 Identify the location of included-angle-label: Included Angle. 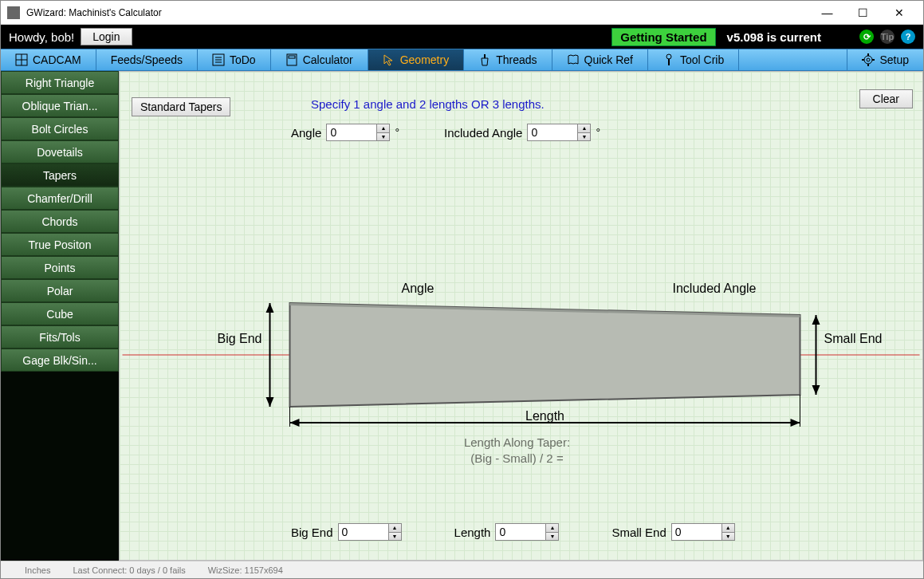
(483, 132).